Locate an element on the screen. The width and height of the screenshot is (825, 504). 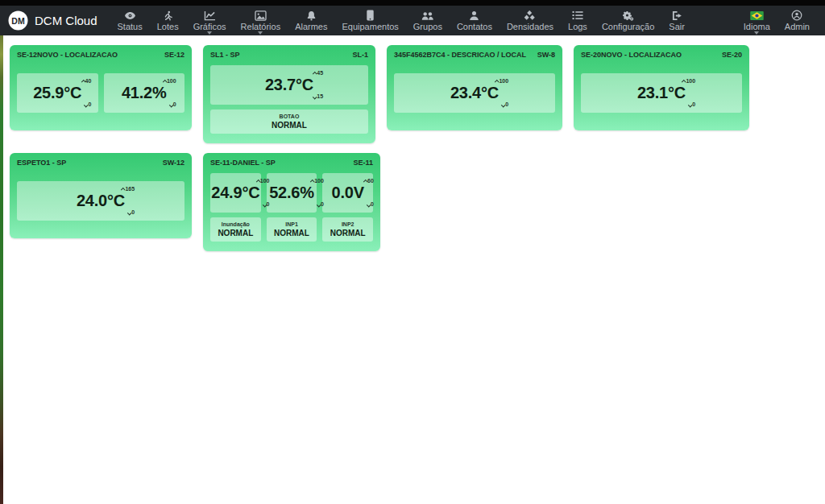
card-body: 4025.9°C010041.2%0 is located at coordinates (101, 93).